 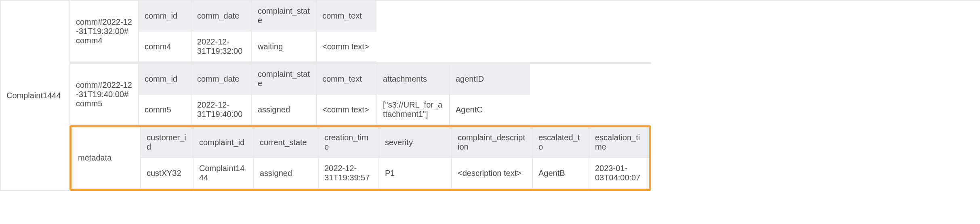 I want to click on header-row: comm_idcomm_datecomplaint_statecomm_text, so click(x=257, y=16).